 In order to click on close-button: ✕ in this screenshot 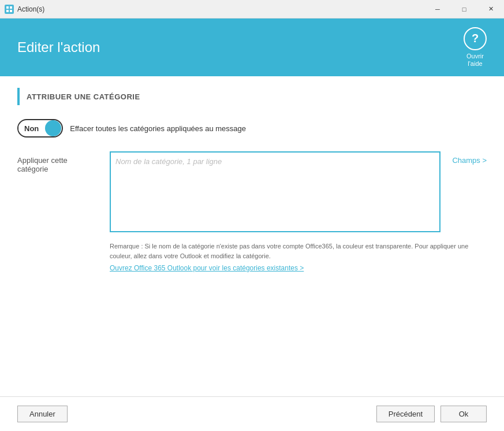, I will do `click(491, 9)`.